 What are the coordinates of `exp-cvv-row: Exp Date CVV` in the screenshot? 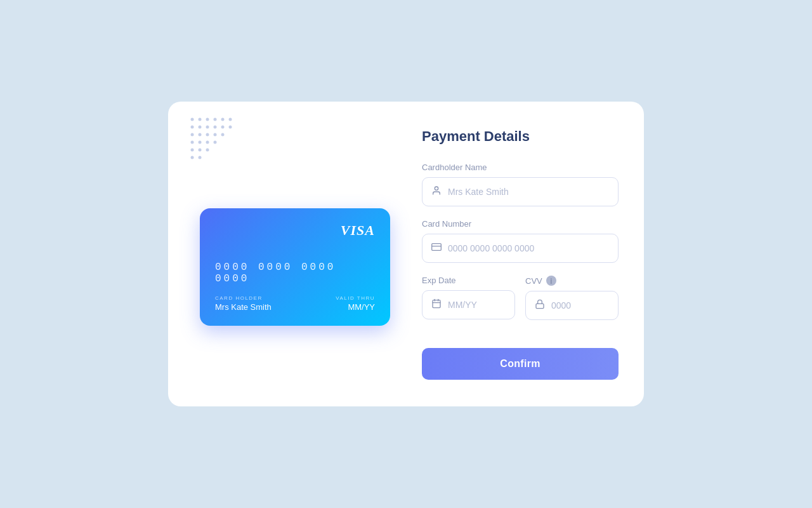 It's located at (520, 304).